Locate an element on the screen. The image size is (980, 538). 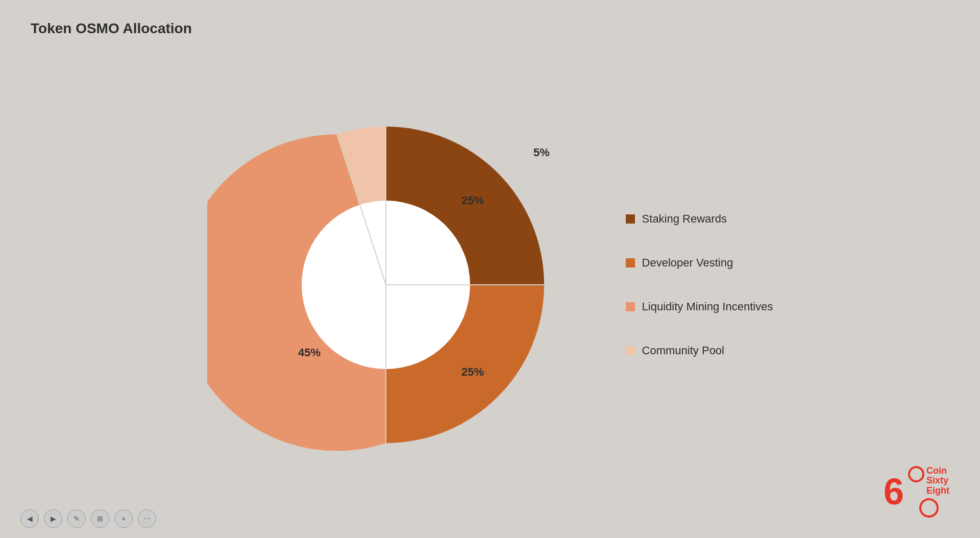
legend-item-staking: Staking Rewards is located at coordinates (699, 219).